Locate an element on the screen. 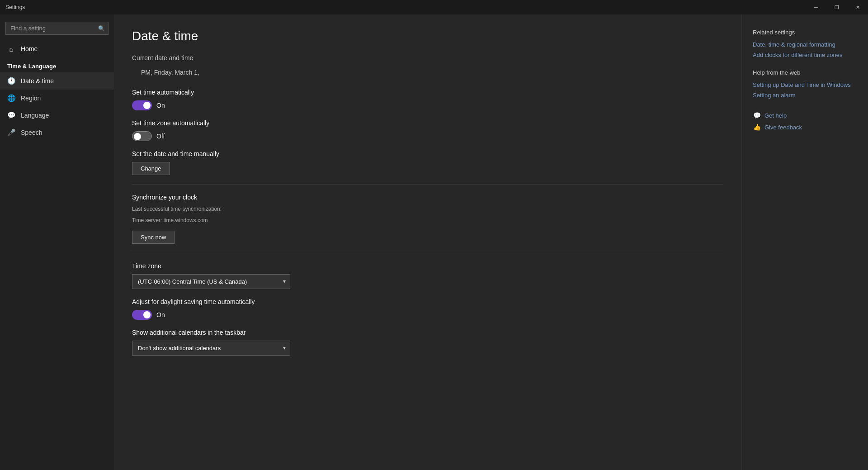 Image resolution: width=868 pixels, height=470 pixels. get-help-item: 💬 Get help is located at coordinates (805, 115).